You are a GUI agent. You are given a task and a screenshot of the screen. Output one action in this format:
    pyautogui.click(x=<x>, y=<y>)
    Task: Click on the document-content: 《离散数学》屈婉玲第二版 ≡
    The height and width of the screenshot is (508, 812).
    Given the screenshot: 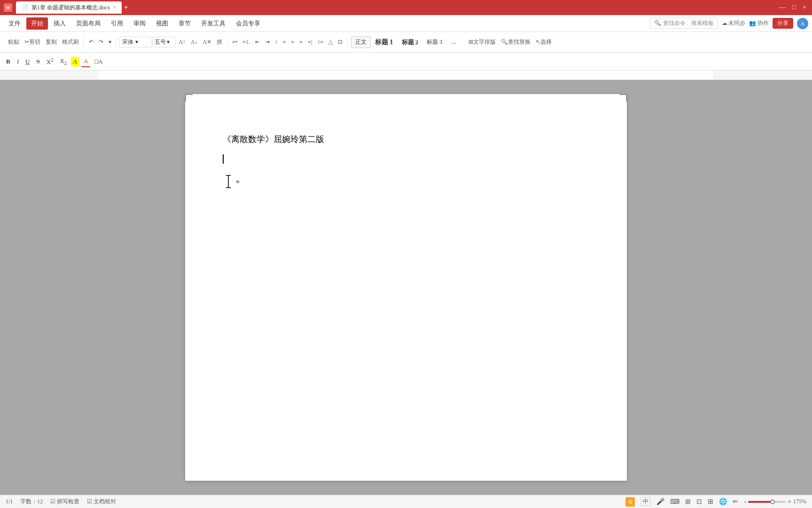 What is the action you would take?
    pyautogui.click(x=406, y=160)
    